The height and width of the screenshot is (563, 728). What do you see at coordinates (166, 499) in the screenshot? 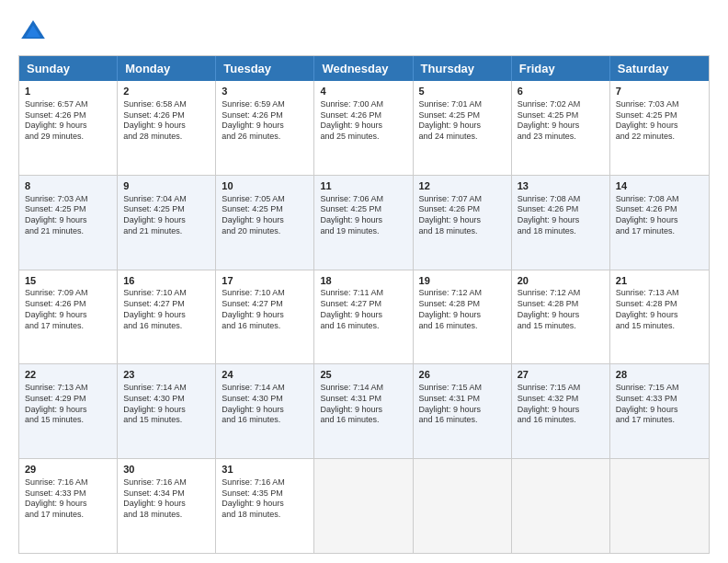
I see `day-info: Sunrise: 7:16 AM Sunset: 4:34 PM Dayligh…` at bounding box center [166, 499].